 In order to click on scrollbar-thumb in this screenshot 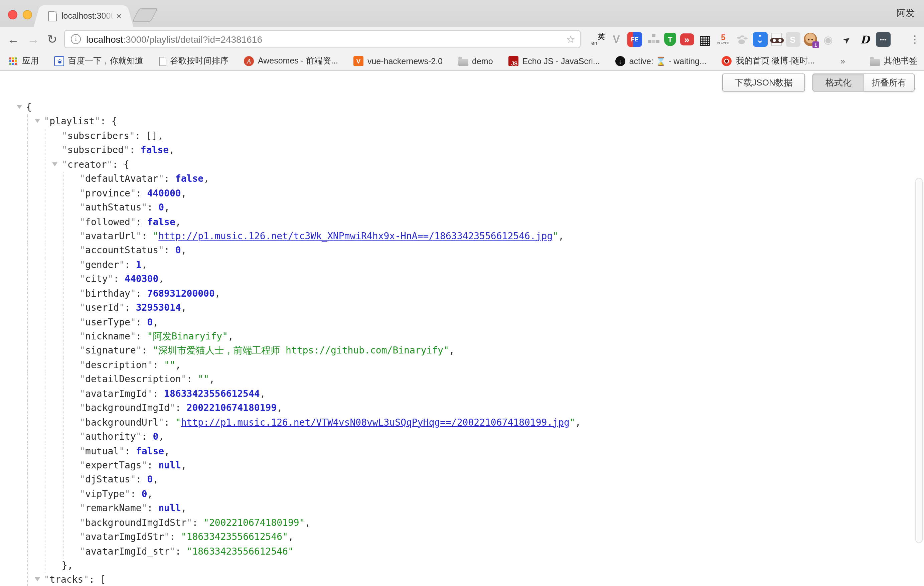, I will do `click(919, 361)`.